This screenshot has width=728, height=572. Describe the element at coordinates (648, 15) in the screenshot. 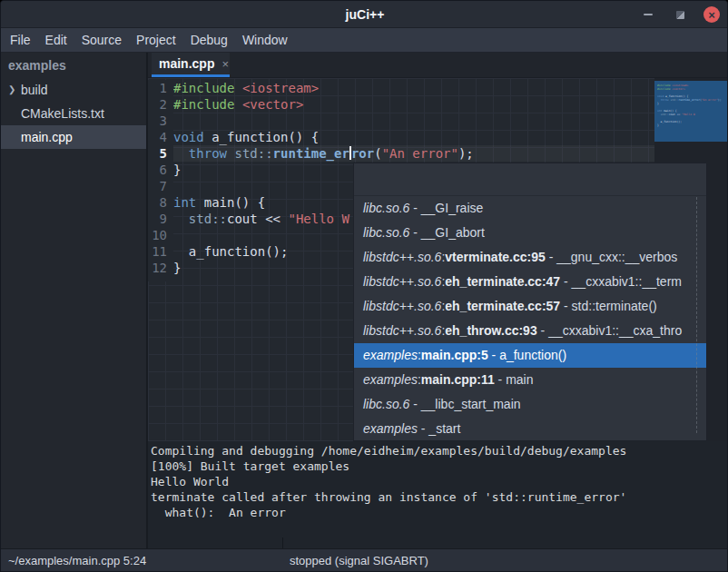

I see `minimize-button` at that location.